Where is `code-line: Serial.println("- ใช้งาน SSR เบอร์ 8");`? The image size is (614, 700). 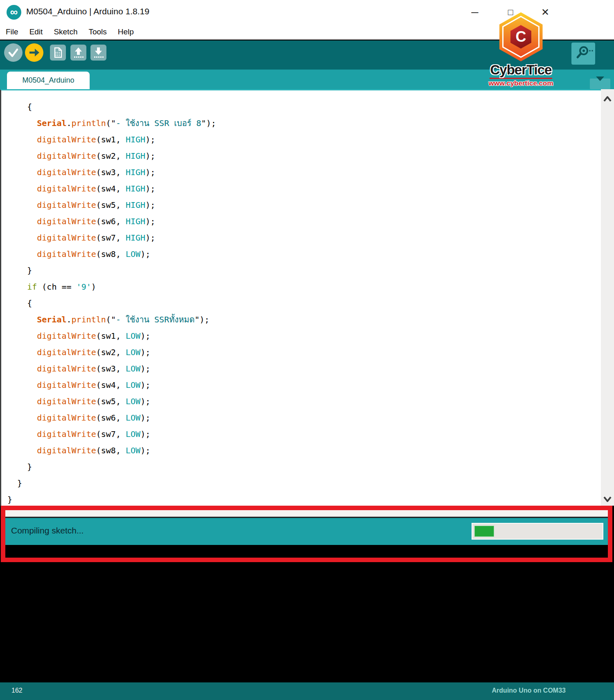 code-line: Serial.println("- ใช้งาน SSR เบอร์ 8"); is located at coordinates (301, 123).